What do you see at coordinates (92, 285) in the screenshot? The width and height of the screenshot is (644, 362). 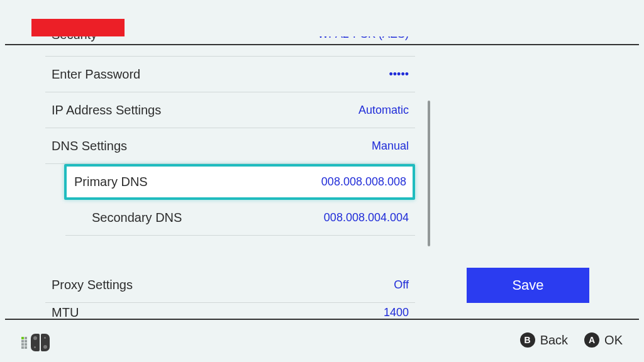 I see `row-label: Proxy Settings` at bounding box center [92, 285].